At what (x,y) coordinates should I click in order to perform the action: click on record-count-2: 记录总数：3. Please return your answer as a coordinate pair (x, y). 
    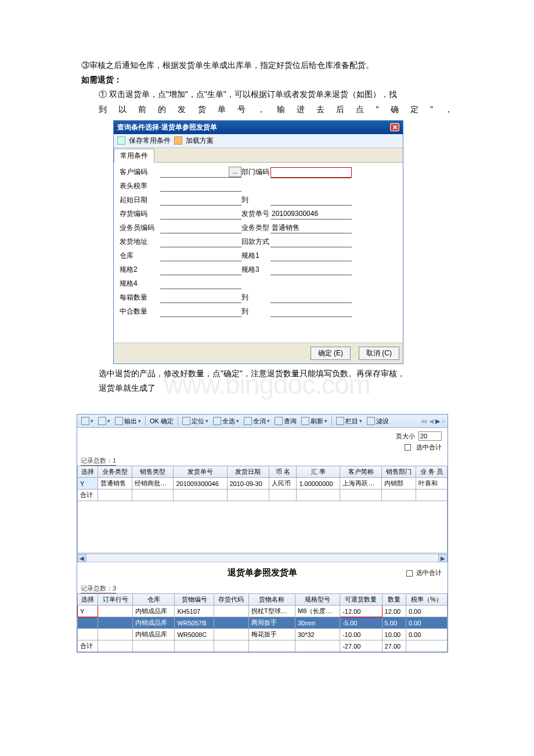
    Looking at the image, I should click on (262, 587).